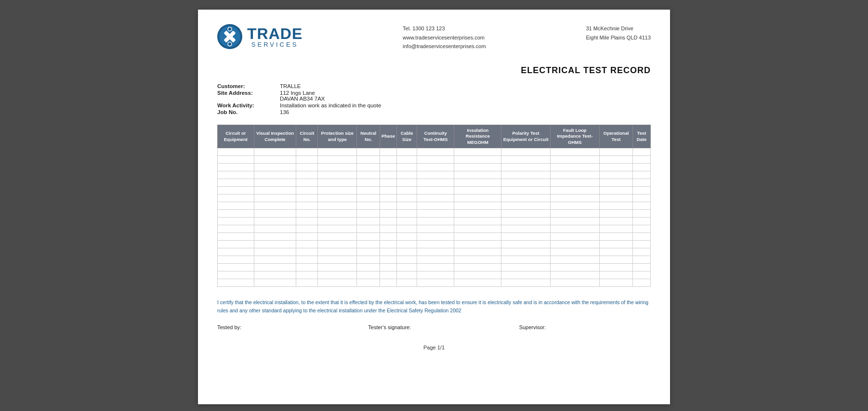 This screenshot has height=411, width=868. Describe the element at coordinates (618, 29) in the screenshot. I see `address-line1: 31 McKechnie Drive` at that location.